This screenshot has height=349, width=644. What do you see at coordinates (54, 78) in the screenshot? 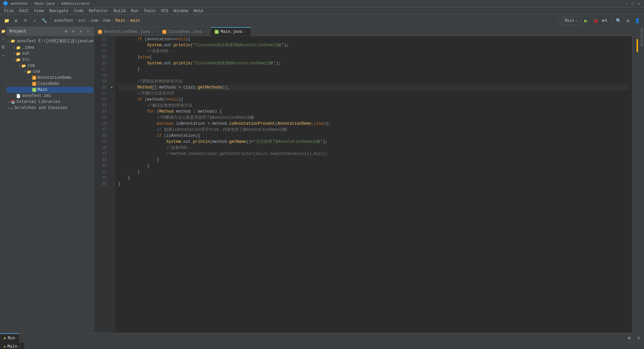
I see `tree-label-annotationdemo: AnnotationDemo` at bounding box center [54, 78].